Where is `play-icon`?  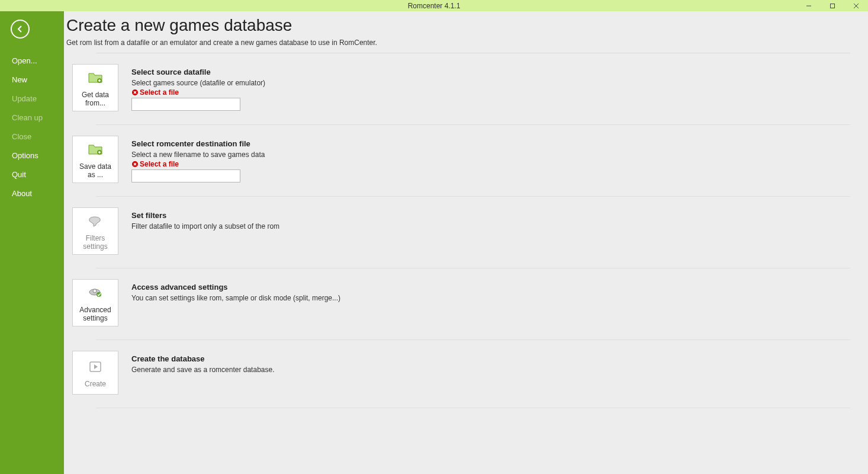
play-icon is located at coordinates (95, 367).